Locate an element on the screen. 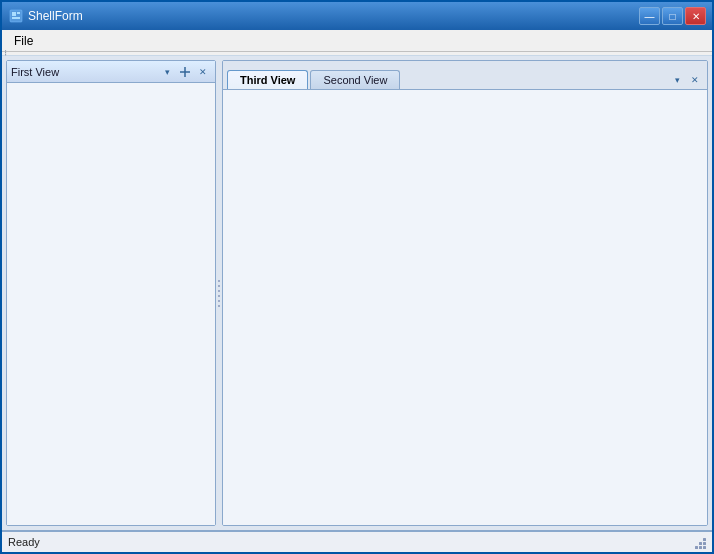  maximize-button: □ is located at coordinates (672, 16).